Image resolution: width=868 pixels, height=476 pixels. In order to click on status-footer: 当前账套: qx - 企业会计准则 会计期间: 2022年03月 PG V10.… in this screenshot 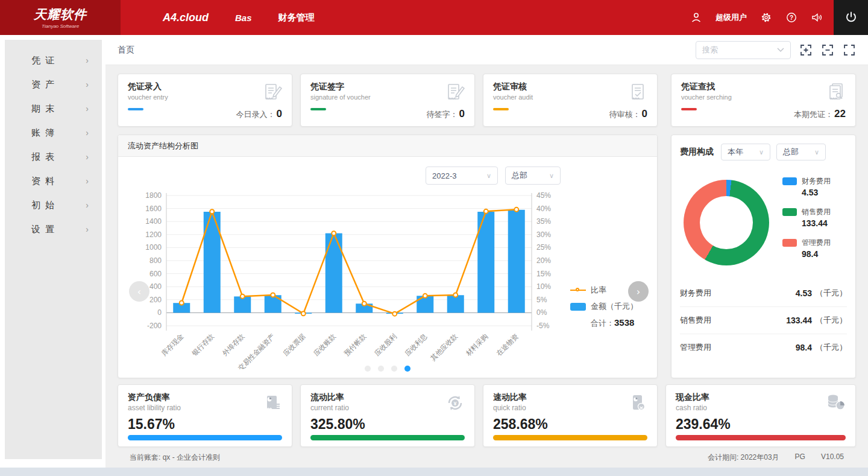, I will do `click(487, 457)`.